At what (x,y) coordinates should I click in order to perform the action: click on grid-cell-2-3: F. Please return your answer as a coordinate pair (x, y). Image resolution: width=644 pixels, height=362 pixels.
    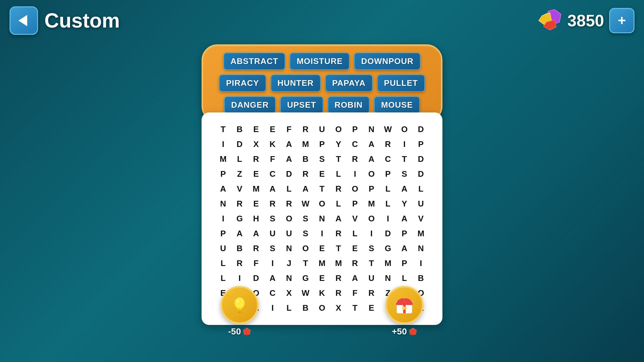
    Looking at the image, I should click on (273, 159).